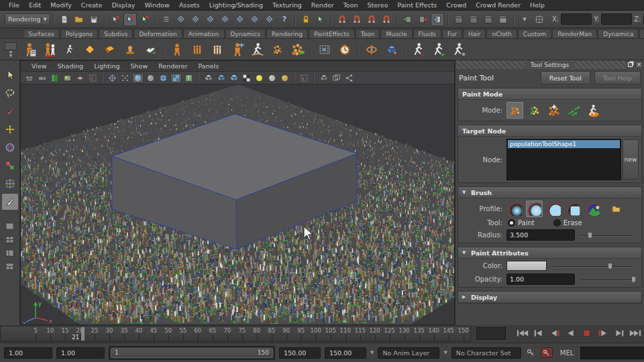 The height and width of the screenshot is (362, 644). What do you see at coordinates (71, 66) in the screenshot?
I see `panel-menu-shading: Shading` at bounding box center [71, 66].